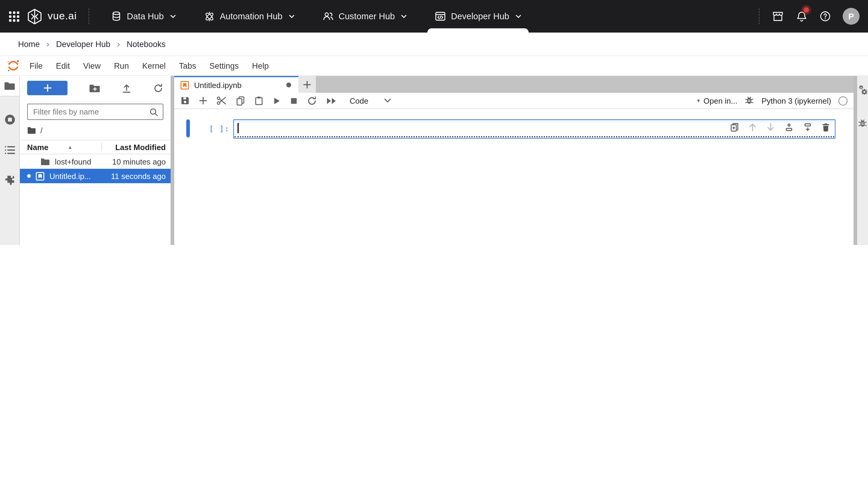 This screenshot has width=868, height=490. Describe the element at coordinates (144, 16) in the screenshot. I see `nav-item-data-hub: Data Hub` at that location.